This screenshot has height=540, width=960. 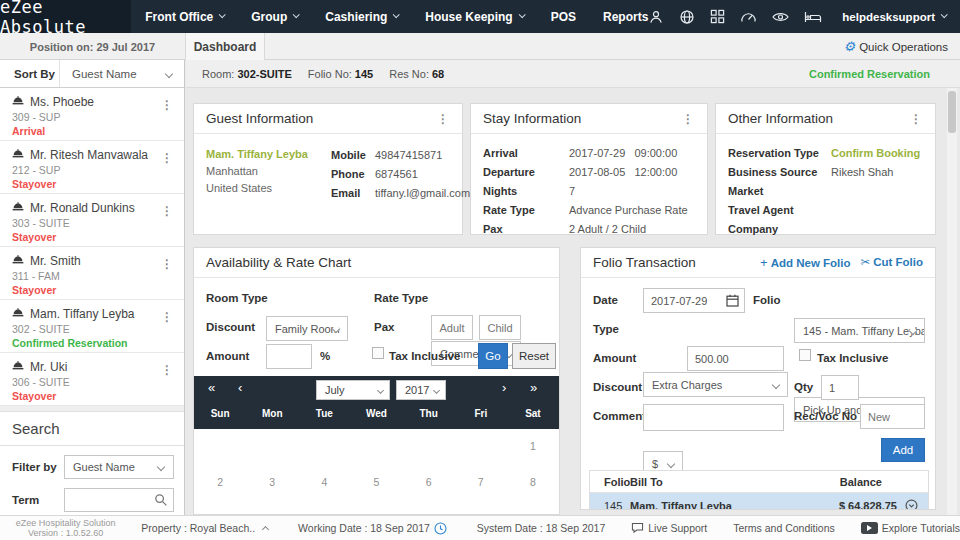 I want to click on property-selector: Property : Royal Beach.., so click(x=204, y=528).